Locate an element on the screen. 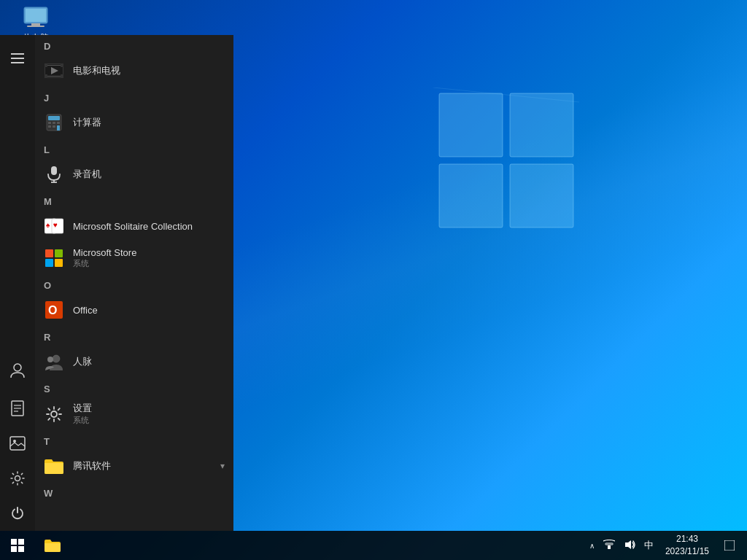  store-text: Microsoft Store 系统 is located at coordinates (105, 258).